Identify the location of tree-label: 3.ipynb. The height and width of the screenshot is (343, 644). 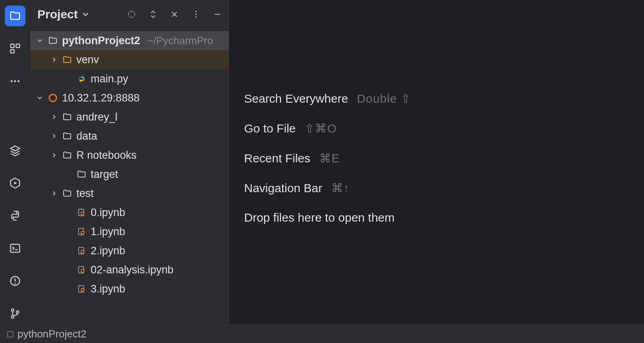
(108, 289).